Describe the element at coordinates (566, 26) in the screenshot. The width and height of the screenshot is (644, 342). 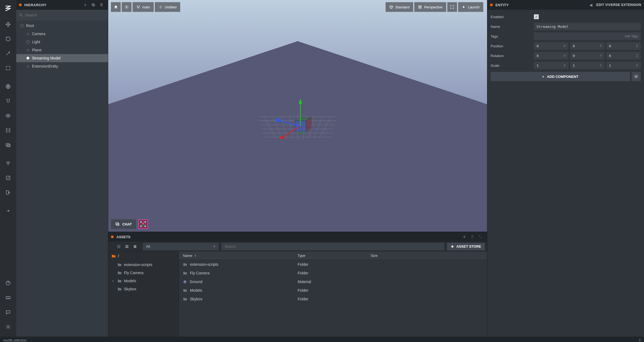
I see `name-row: Name` at that location.